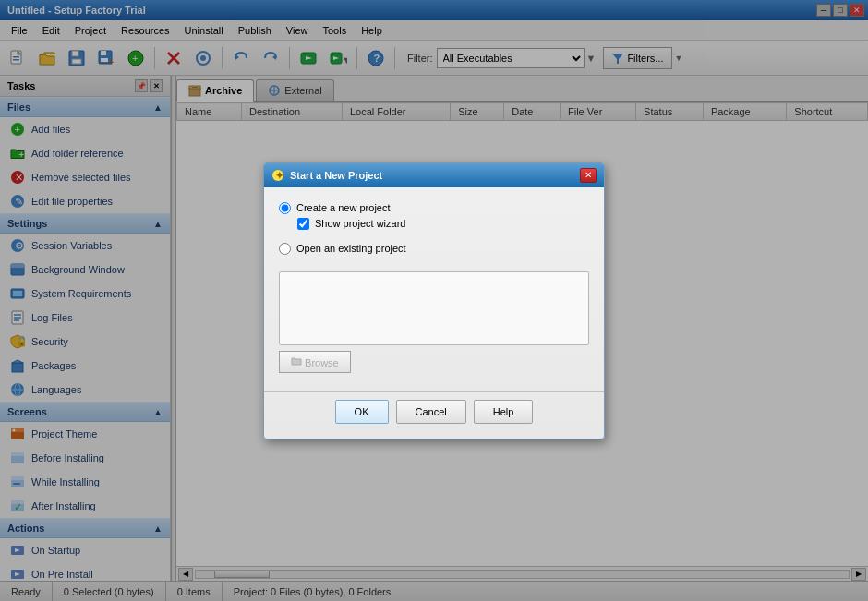 This screenshot has height=601, width=868. Describe the element at coordinates (344, 208) in the screenshot. I see `create-new-label: Create a new project` at that location.